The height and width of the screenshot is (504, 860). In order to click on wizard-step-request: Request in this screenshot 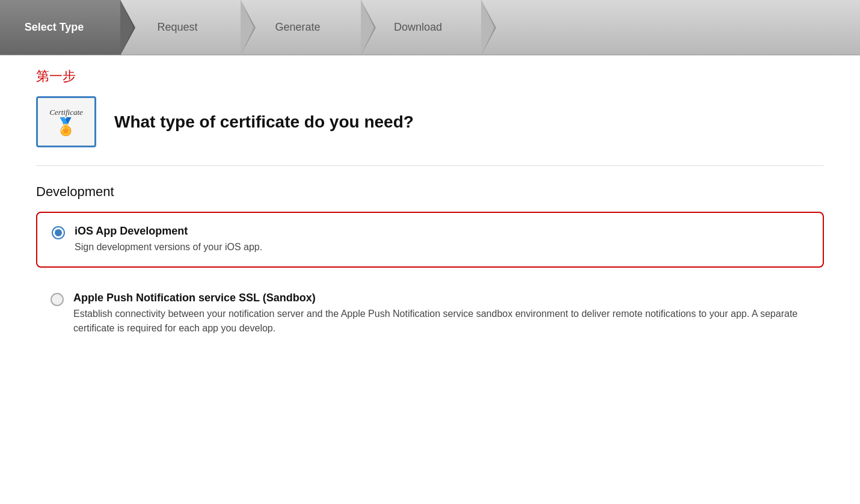, I will do `click(180, 28)`.